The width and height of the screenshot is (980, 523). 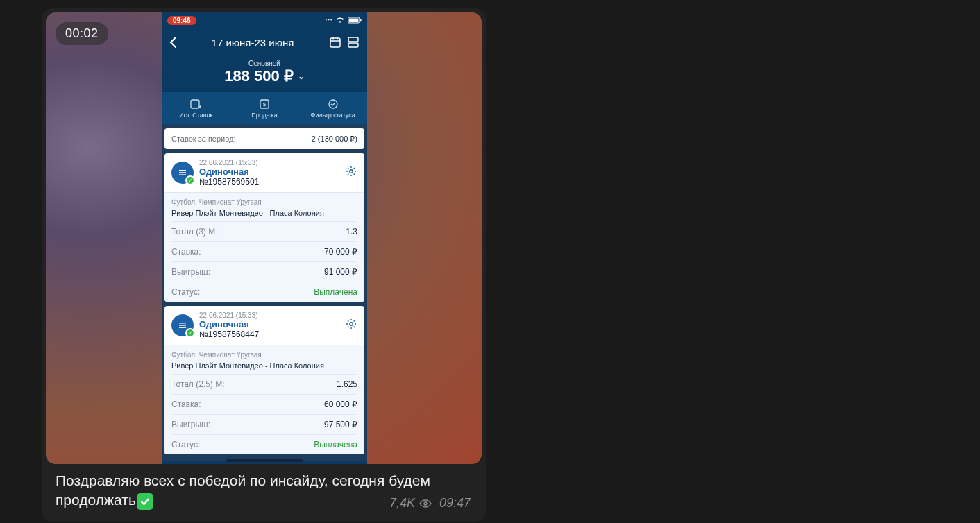 I want to click on app-navbar: 17 июня-23 июня, so click(x=264, y=42).